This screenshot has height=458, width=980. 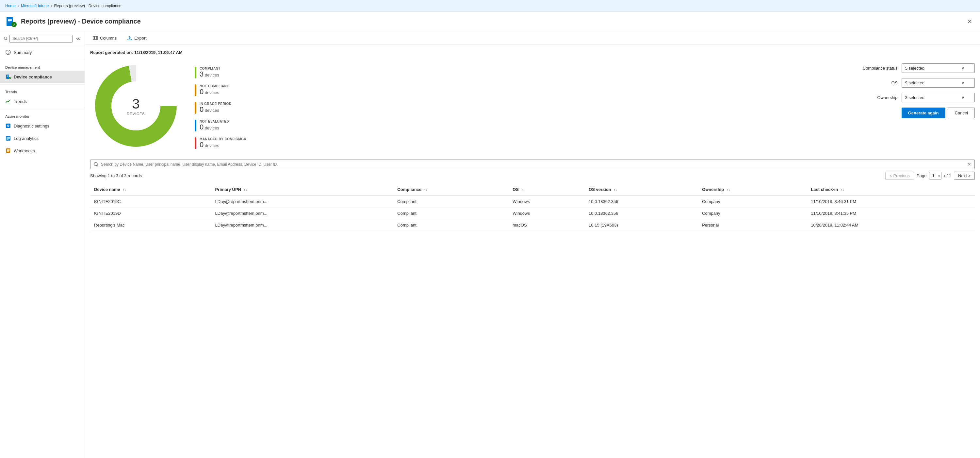 I want to click on compliance-status-dropdown: 5 selected ∨, so click(x=938, y=68).